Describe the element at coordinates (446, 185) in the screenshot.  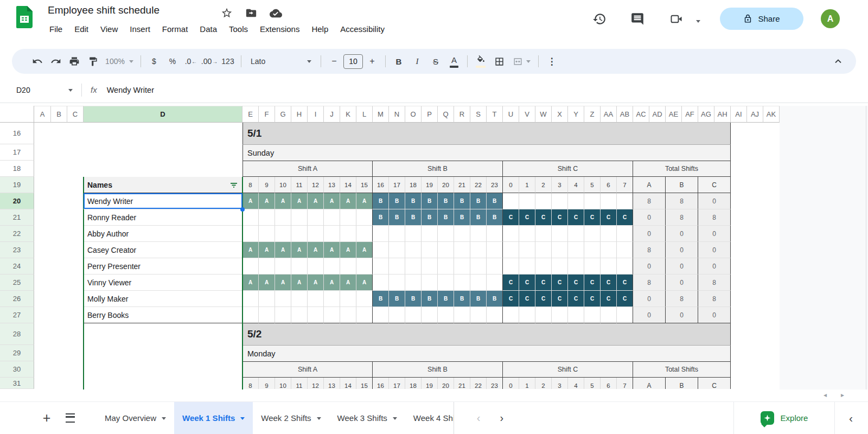
I see `hour-header-cell: 20` at that location.